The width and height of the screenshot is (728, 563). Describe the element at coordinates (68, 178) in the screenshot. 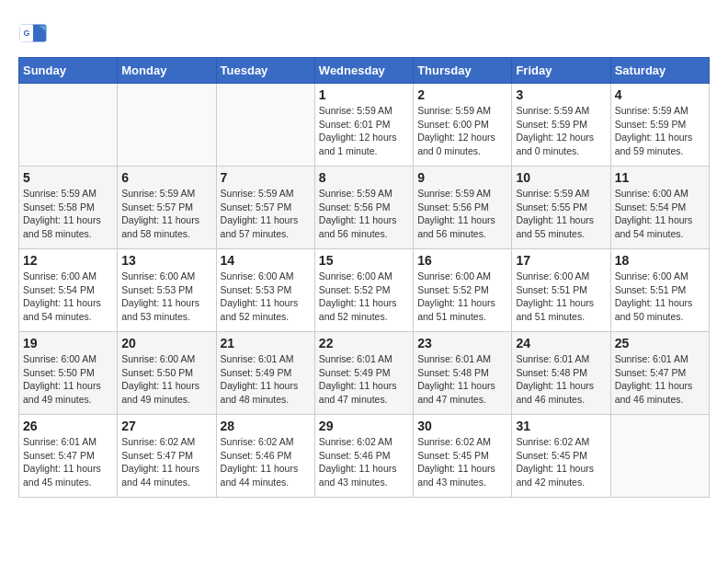

I see `day-number: 5` at that location.